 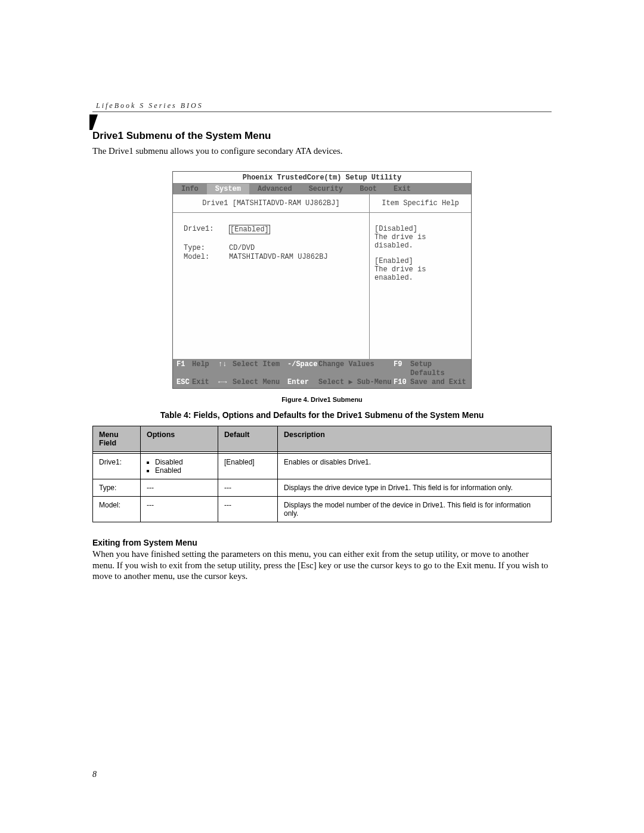 What do you see at coordinates (117, 488) in the screenshot?
I see `cell-field: Type:` at bounding box center [117, 488].